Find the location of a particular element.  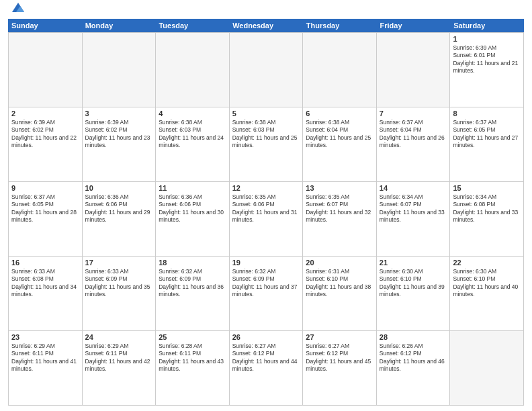

day-number: 19 is located at coordinates (266, 263).